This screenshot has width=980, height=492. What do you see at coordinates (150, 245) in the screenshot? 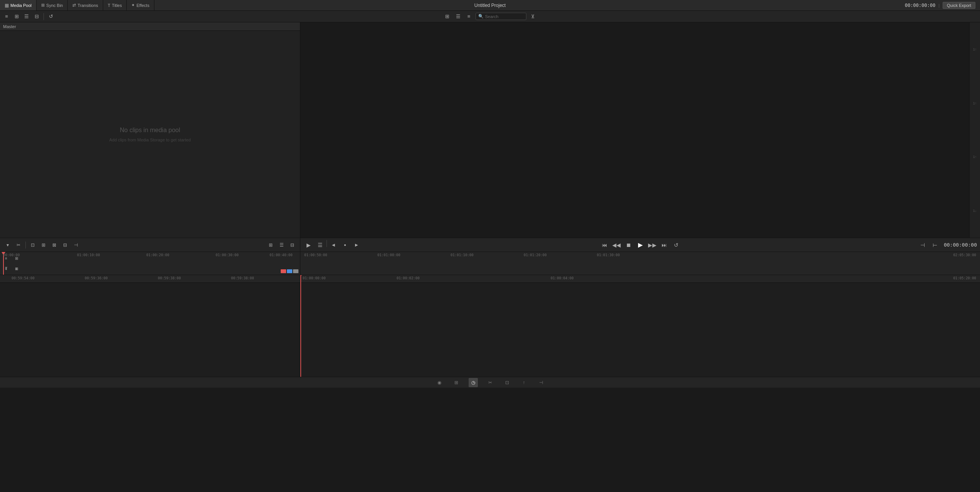
I see `timeline-left-toolbar: ▾ ✂ ⊡ ⊞ ⊠ ⊟ ⊣ ⊞ ☰ ⊟` at bounding box center [150, 245].